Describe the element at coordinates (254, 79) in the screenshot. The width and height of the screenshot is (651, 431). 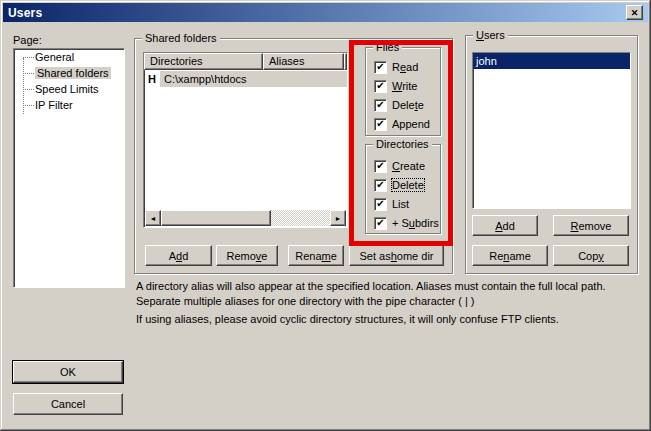
I see `directory-path: C:\xampp\htdocs` at that location.